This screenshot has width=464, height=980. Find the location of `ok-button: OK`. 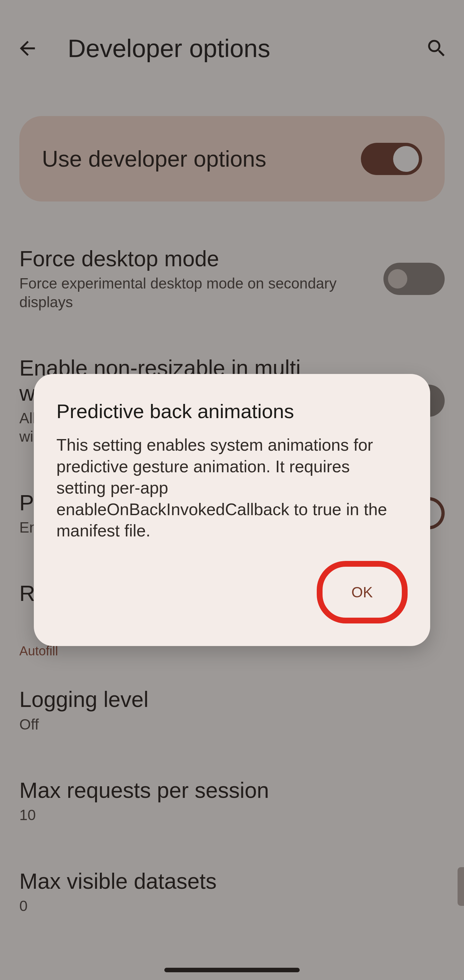

ok-button: OK is located at coordinates (362, 592).